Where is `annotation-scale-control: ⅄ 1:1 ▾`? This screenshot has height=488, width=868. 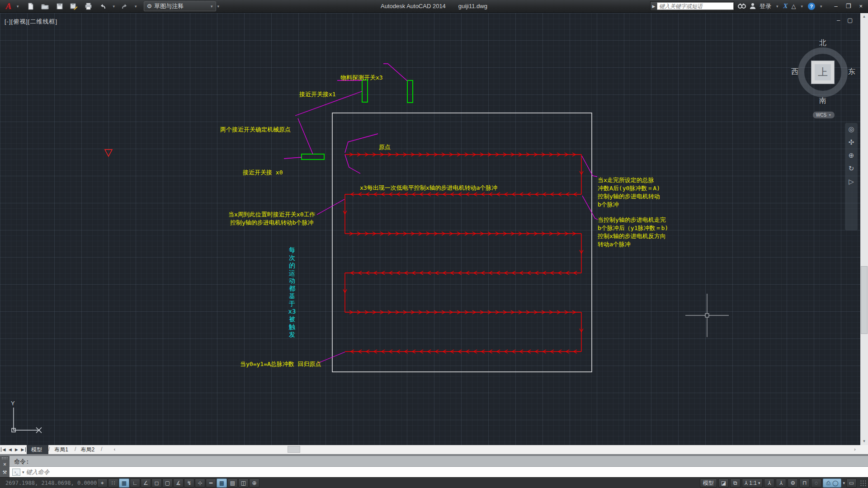 annotation-scale-control: ⅄ 1:1 ▾ is located at coordinates (752, 483).